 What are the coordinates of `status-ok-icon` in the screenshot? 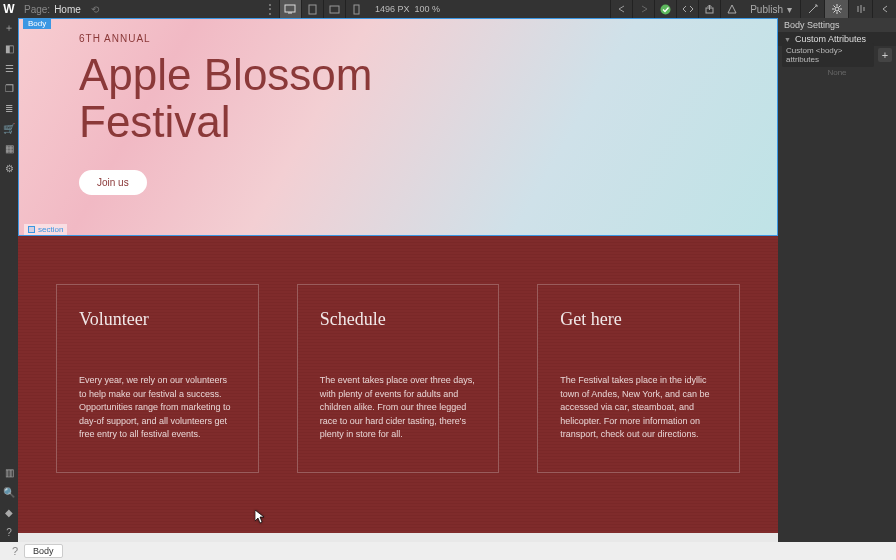 It's located at (665, 9).